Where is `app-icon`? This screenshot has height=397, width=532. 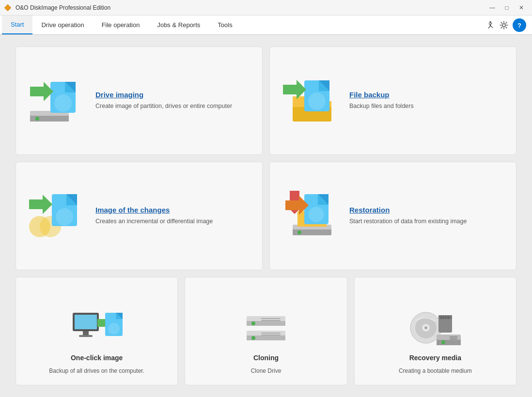
app-icon is located at coordinates (8, 8).